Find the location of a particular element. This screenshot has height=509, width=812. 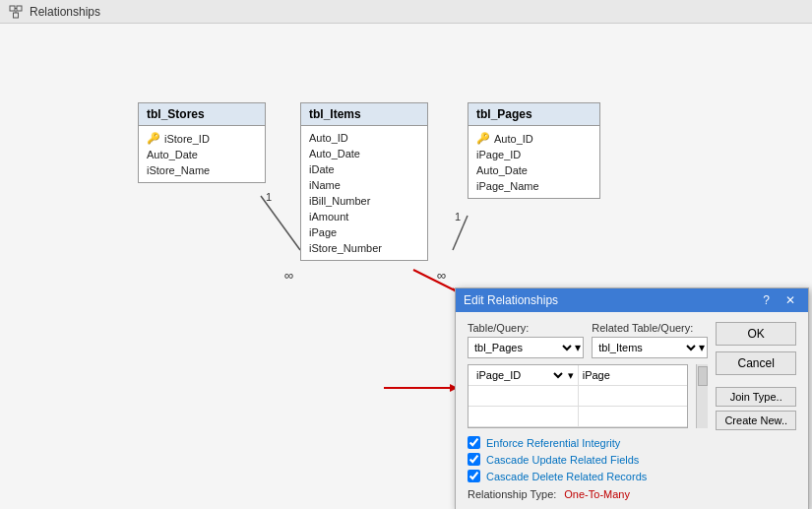

dialog-side-buttons: OK Cancel Join Type.. Create New.. is located at coordinates (756, 412).